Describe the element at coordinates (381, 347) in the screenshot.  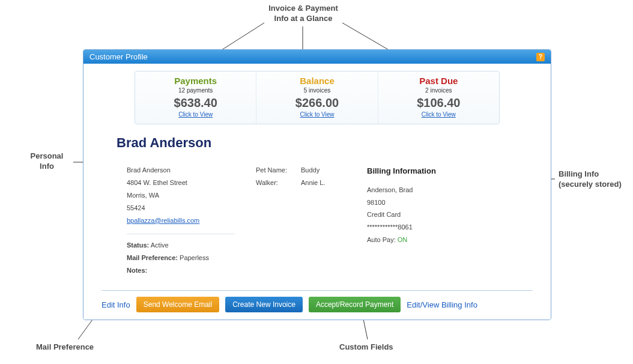
I see `annotation-custom-fields: Custom Fields` at that location.